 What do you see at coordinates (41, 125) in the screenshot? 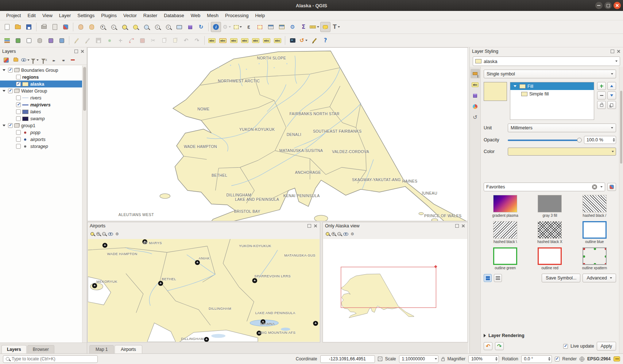
I see `layer-row-group1: group1` at bounding box center [41, 125].